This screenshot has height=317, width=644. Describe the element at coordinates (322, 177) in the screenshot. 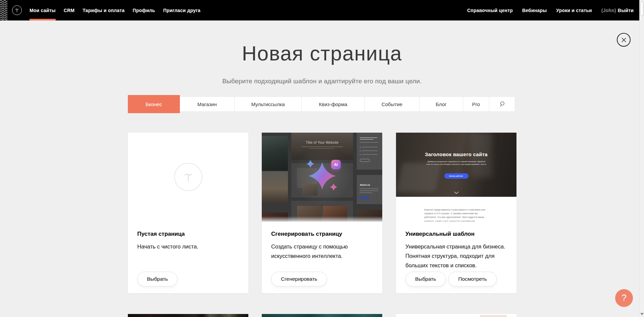

I see `website-collage: Title of Your Website About us` at that location.